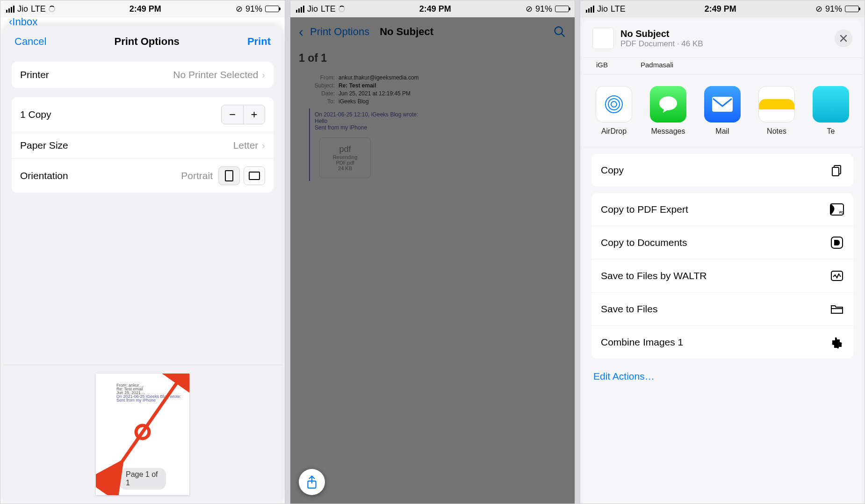 The image size is (865, 504). What do you see at coordinates (831, 104) in the screenshot?
I see `next-app-icon` at bounding box center [831, 104].